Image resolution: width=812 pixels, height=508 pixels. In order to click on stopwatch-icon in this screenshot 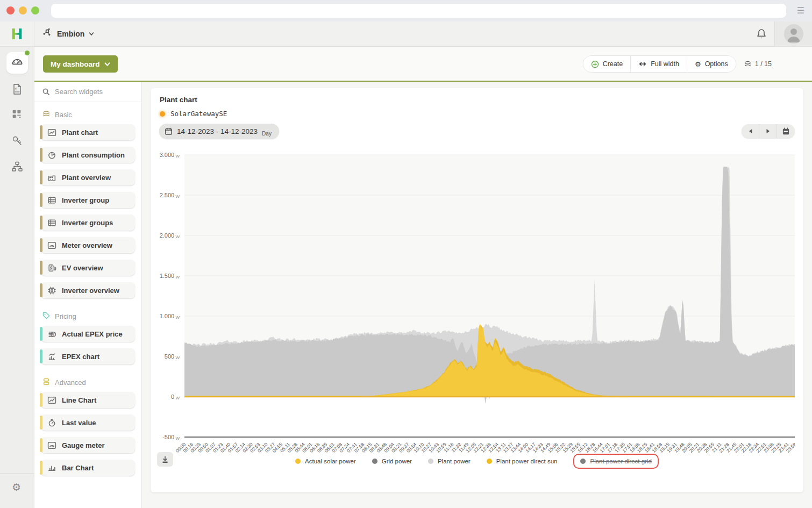, I will do `click(52, 423)`.